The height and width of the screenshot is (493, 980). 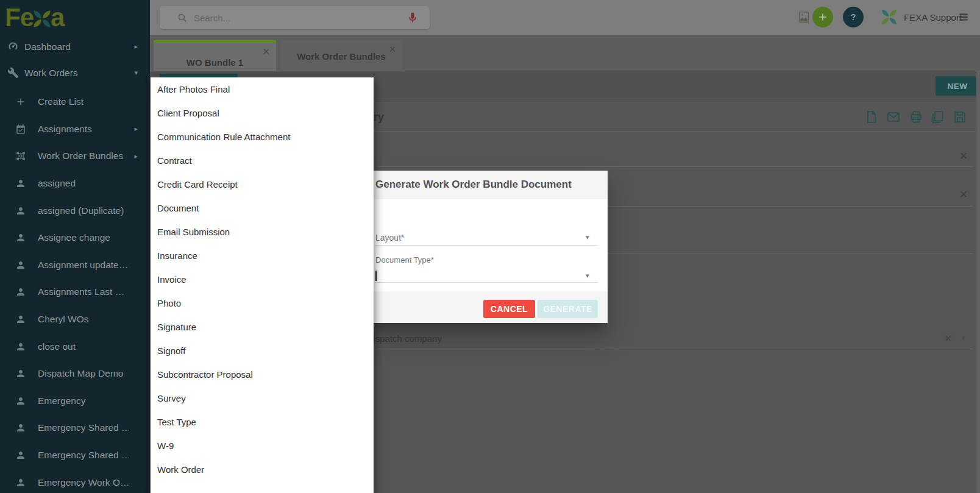 What do you see at coordinates (262, 256) in the screenshot?
I see `dropdown-item: Insurance` at bounding box center [262, 256].